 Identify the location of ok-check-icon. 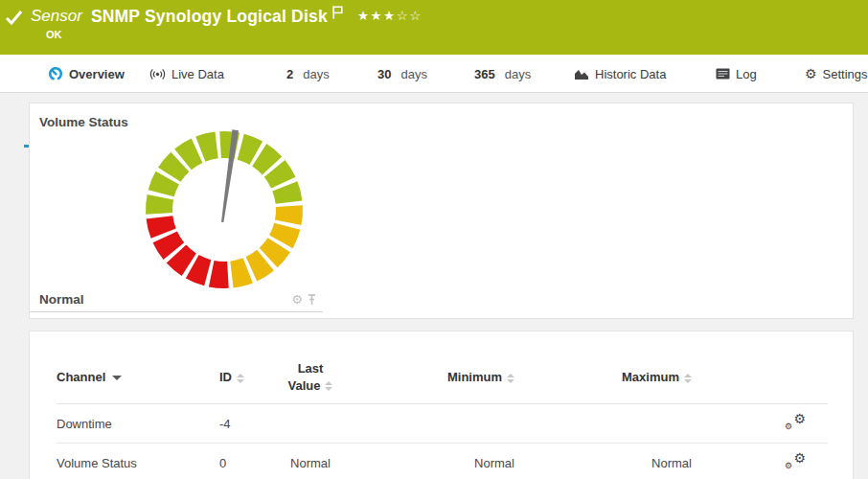
(13, 17).